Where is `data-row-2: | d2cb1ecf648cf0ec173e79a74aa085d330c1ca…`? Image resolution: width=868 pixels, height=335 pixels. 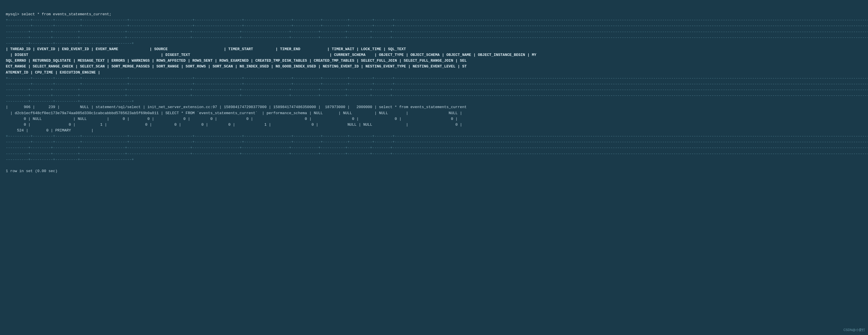
data-row-2: | d2cb1ecf648cf0ec173e79a74aa085d330c1ca… is located at coordinates (234, 113).